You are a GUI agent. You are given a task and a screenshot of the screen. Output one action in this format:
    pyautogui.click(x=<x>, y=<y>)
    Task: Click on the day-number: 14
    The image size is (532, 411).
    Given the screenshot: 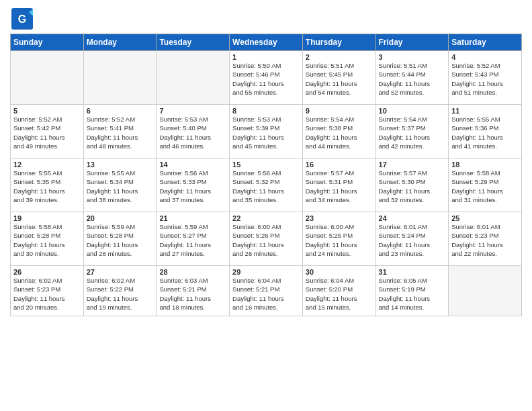 What is the action you would take?
    pyautogui.click(x=193, y=165)
    